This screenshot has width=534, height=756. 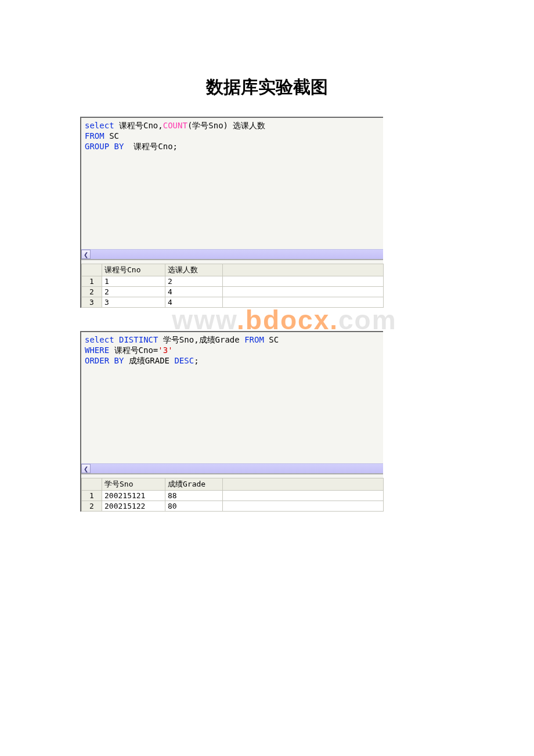 I want to click on sql-line: FROM SC, so click(x=232, y=136).